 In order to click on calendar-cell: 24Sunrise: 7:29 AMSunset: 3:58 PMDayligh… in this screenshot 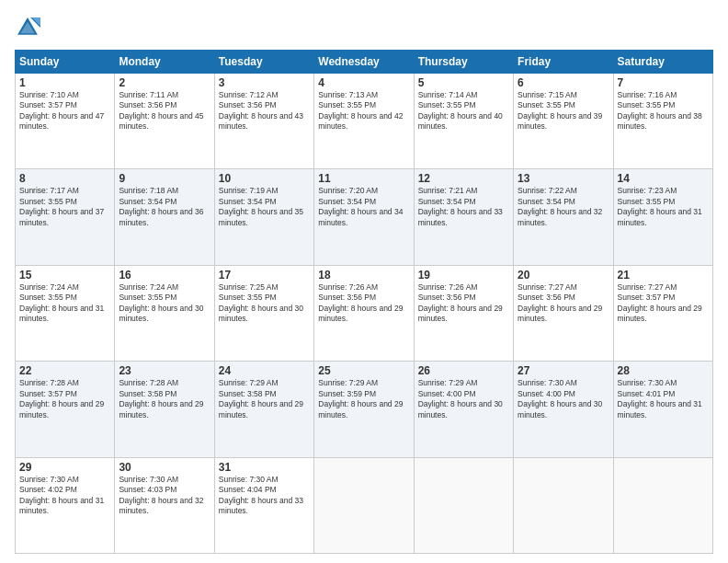, I will do `click(264, 409)`.